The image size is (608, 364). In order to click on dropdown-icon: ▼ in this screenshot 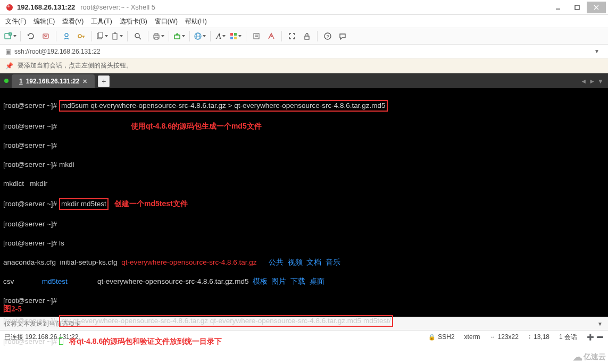, I will do `click(597, 51)`.